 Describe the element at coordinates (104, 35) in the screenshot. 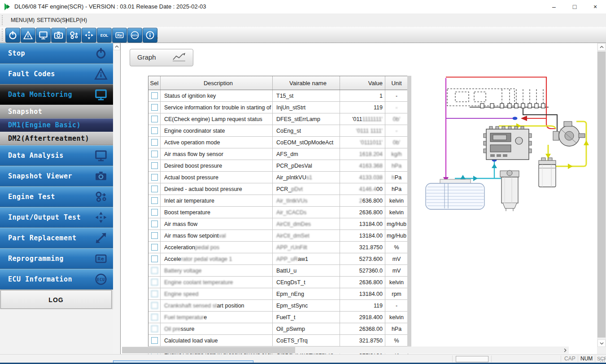

I see `toolbar-eol-button: EOL` at that location.